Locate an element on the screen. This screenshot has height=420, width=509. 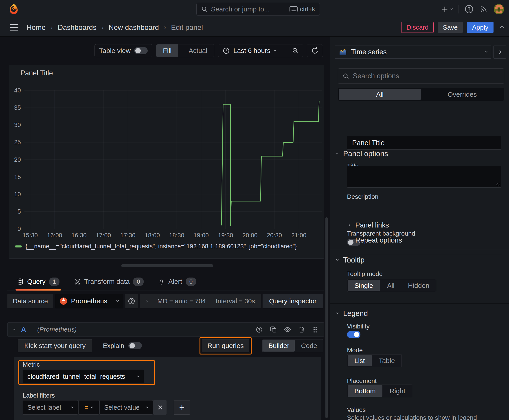
time-range-picker: Last 6 hours is located at coordinates (249, 51).